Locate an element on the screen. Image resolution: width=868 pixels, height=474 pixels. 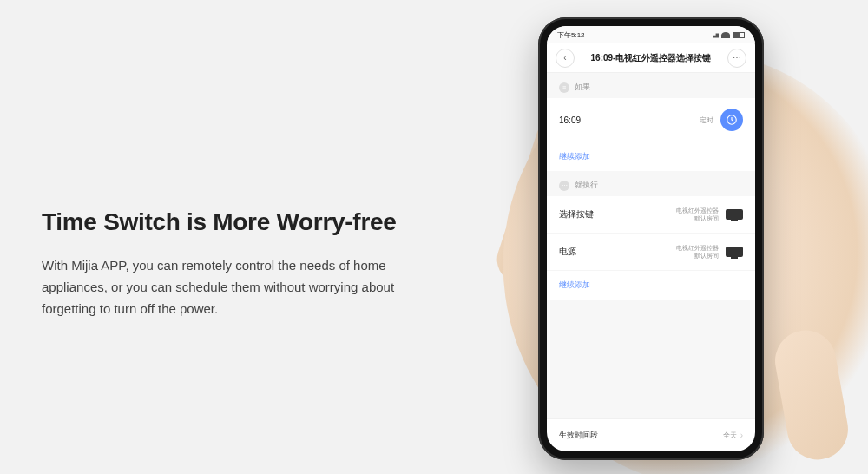
marketing-copy: Time Switch is More Worry-free With Miji… is located at coordinates (233, 264).